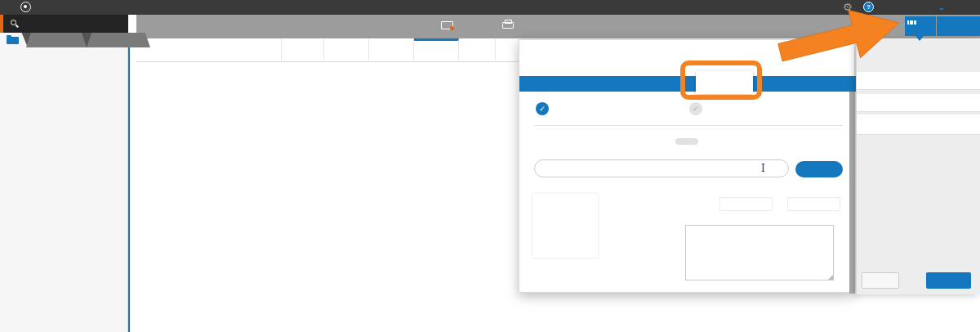  Describe the element at coordinates (64, 190) in the screenshot. I see `sidebar` at that location.